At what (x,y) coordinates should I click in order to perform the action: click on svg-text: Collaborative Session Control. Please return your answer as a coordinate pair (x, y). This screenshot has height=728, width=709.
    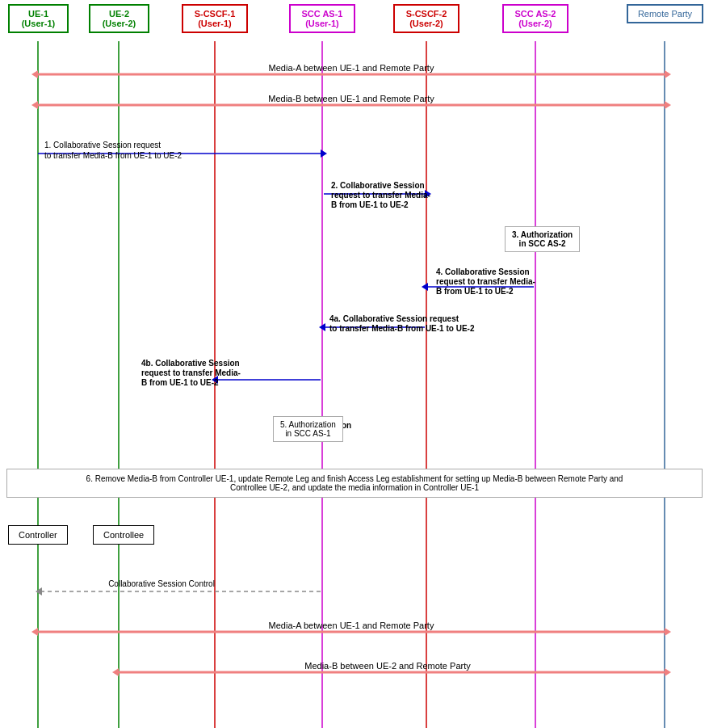
    Looking at the image, I should click on (162, 583).